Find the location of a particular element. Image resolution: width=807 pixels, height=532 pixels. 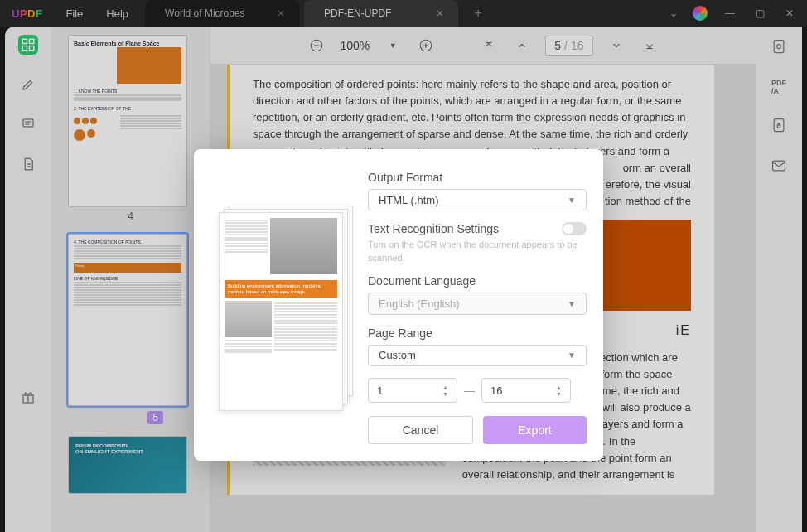

range-from-input: 1 ▲▼ is located at coordinates (413, 390).